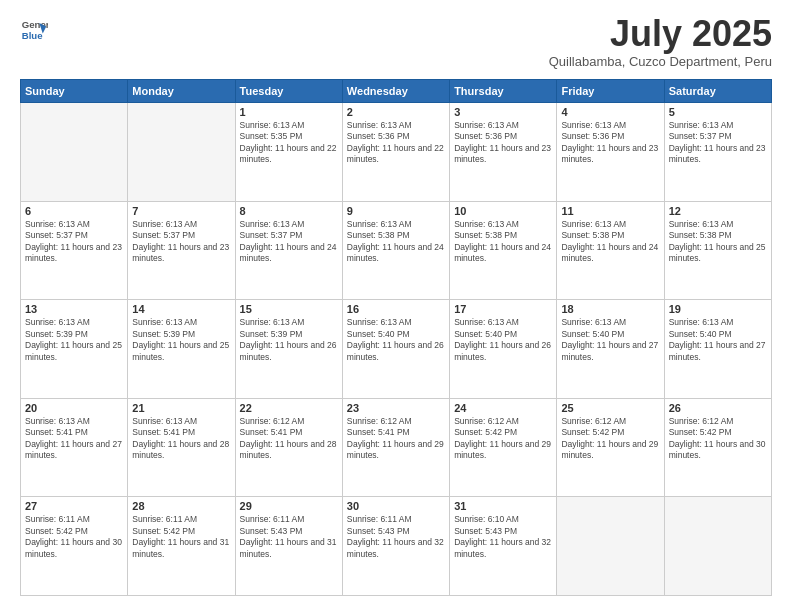 This screenshot has height=612, width=792. I want to click on day-number: 27, so click(74, 506).